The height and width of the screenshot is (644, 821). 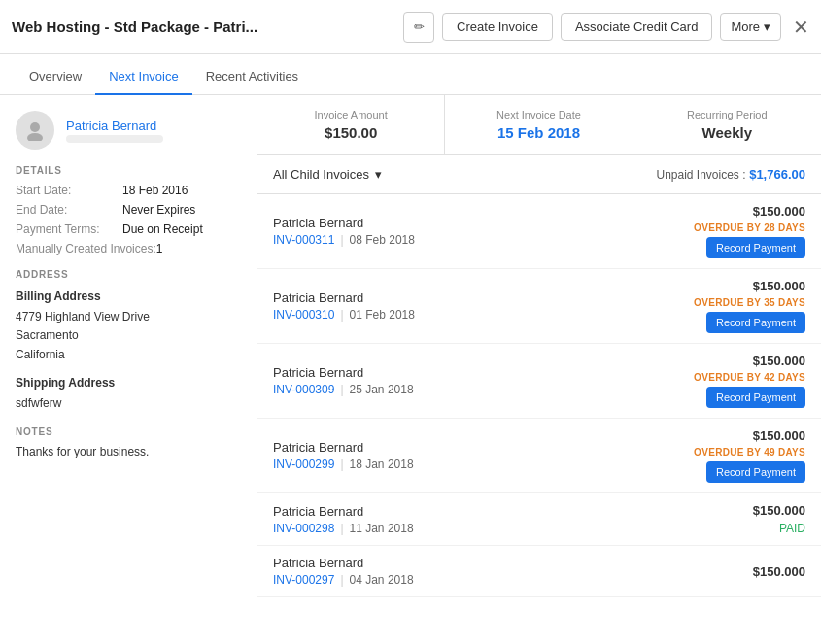 I want to click on invoice-left: Patricia BernardINV-000299|18 Jan 2018, so click(x=344, y=456).